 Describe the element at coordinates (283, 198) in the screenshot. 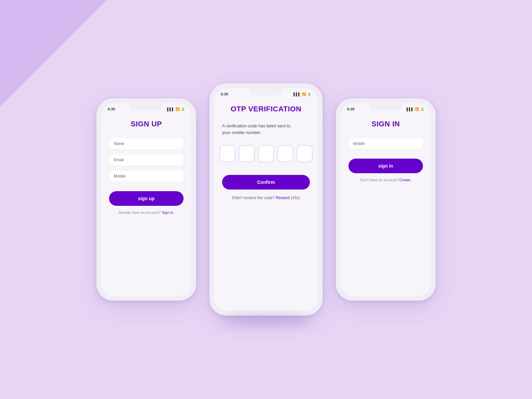

I see `resend-link: Resend` at that location.